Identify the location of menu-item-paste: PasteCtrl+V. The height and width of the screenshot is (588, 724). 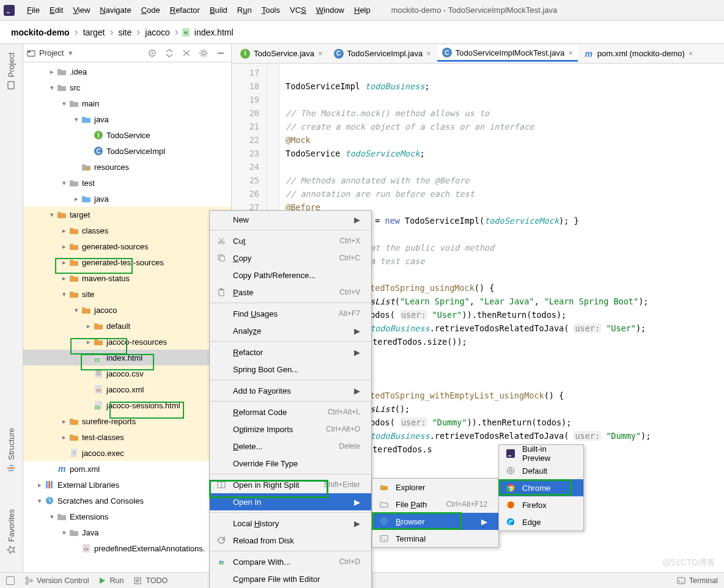
(290, 292).